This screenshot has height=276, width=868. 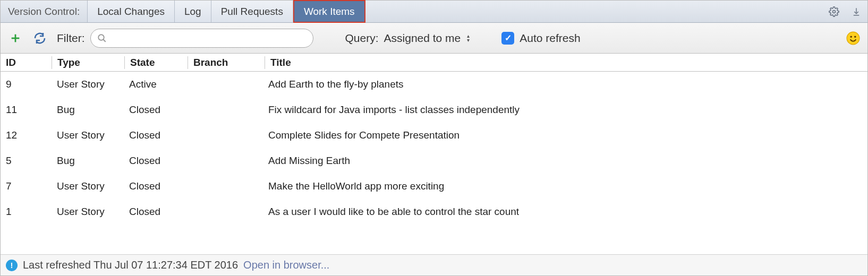 What do you see at coordinates (44, 12) in the screenshot?
I see `panel-title: Version Control:` at bounding box center [44, 12].